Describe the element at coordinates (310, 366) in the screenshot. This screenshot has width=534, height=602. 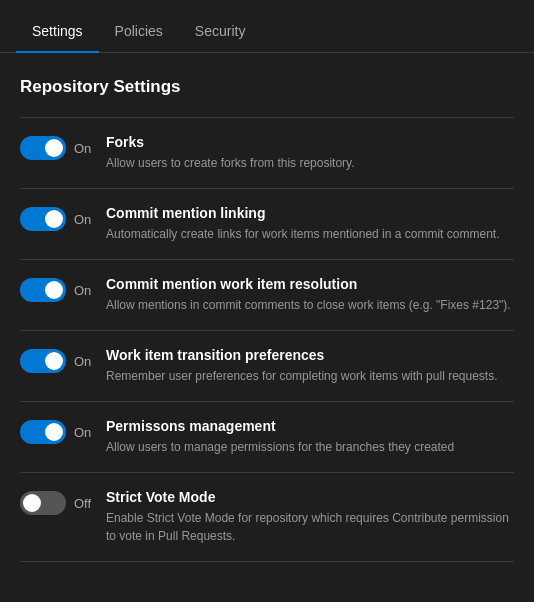
I see `setting-text-work-item-transition: Work item transition preferencesRemember…` at that location.